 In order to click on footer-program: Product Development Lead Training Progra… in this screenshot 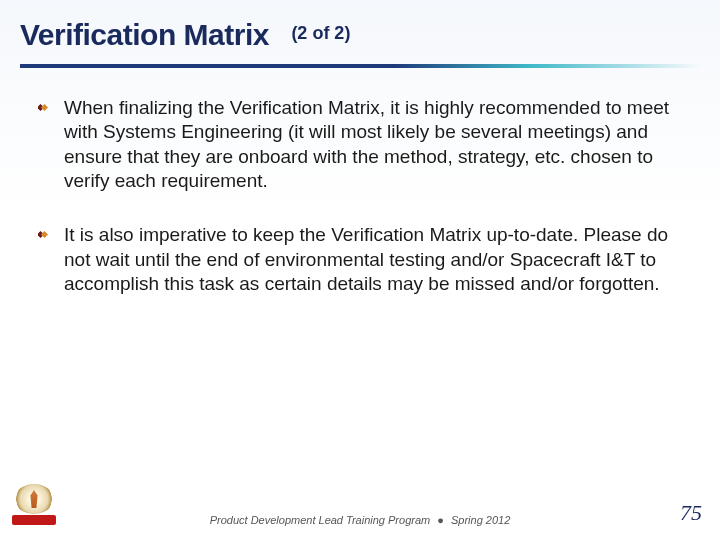, I will do `click(320, 520)`.